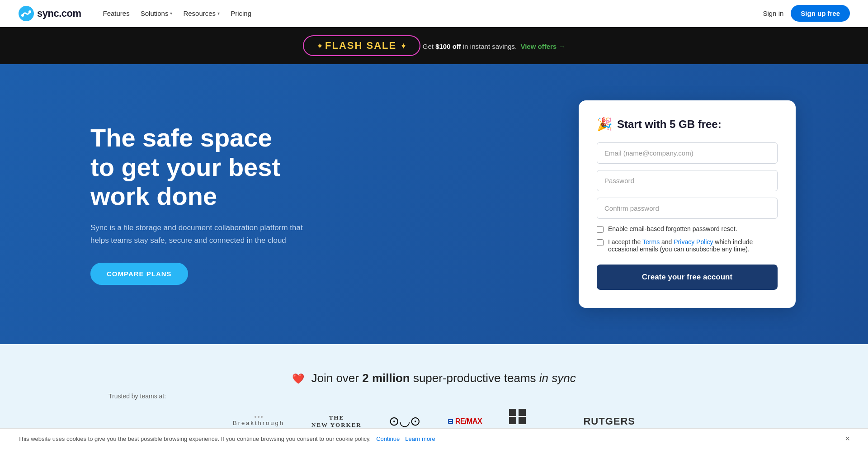  Describe the element at coordinates (820, 14) in the screenshot. I see `sign-up-button: Sign up free` at that location.